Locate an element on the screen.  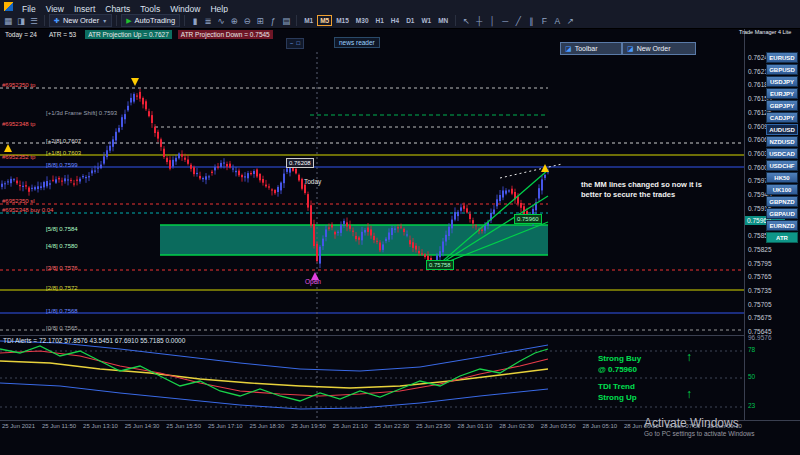
open-marker-label: Open is located at coordinates (313, 282).